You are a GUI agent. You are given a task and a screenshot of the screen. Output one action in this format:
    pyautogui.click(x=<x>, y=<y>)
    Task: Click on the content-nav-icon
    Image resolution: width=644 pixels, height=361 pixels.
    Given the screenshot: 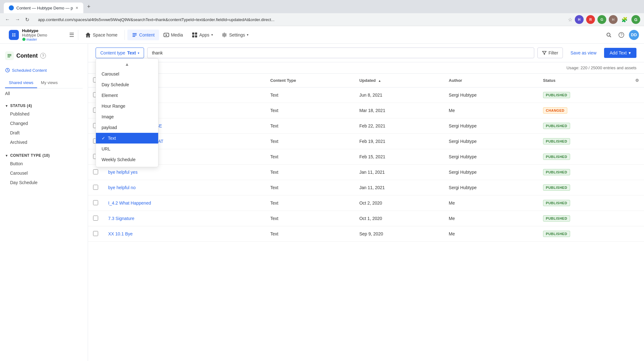 What is the action you would take?
    pyautogui.click(x=135, y=35)
    